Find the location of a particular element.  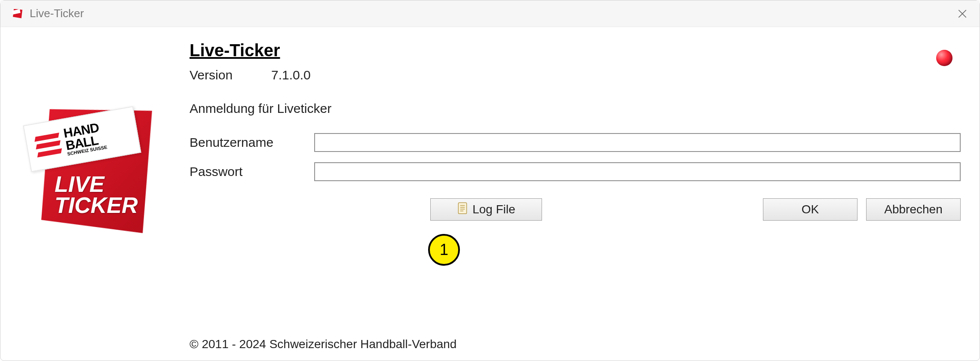

liveticker-mini-logo-icon is located at coordinates (18, 14).